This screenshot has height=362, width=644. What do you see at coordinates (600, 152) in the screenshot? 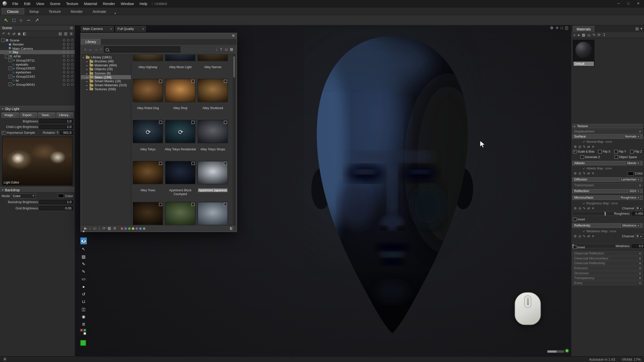
I see `flip-x-checkbox` at bounding box center [600, 152].